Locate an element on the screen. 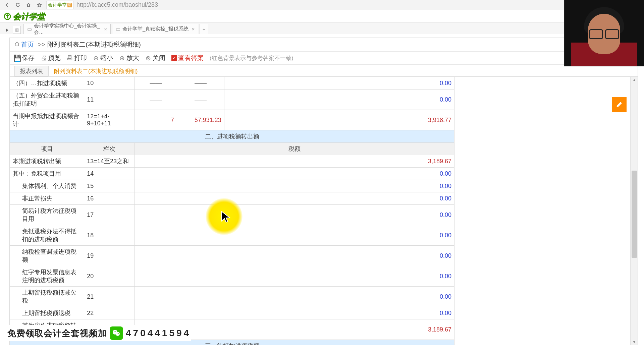 The image size is (644, 362). section-header: 二、进项税额转出额 is located at coordinates (232, 137).